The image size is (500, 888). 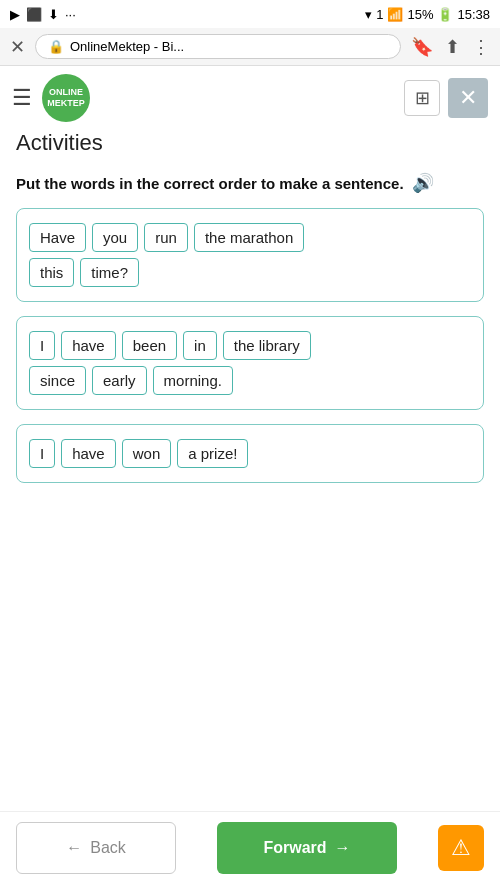 I want to click on back-arrow-icon: ←, so click(x=74, y=848).